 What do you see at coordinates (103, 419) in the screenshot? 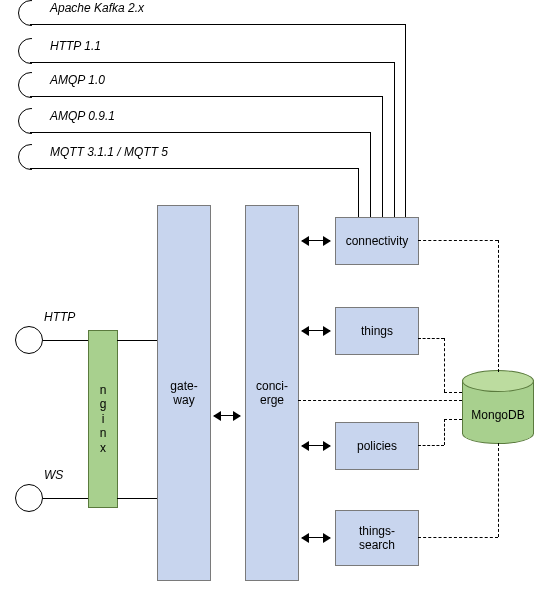
I see `nginx-box: n g i n x` at bounding box center [103, 419].